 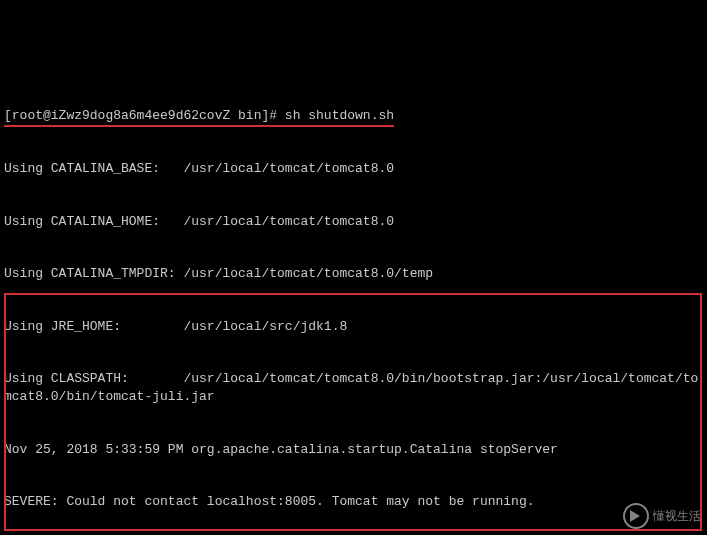 I want to click on env-line: Using CATALINA_HOME: /usr/local/tomcat/t…, so click(x=354, y=222).